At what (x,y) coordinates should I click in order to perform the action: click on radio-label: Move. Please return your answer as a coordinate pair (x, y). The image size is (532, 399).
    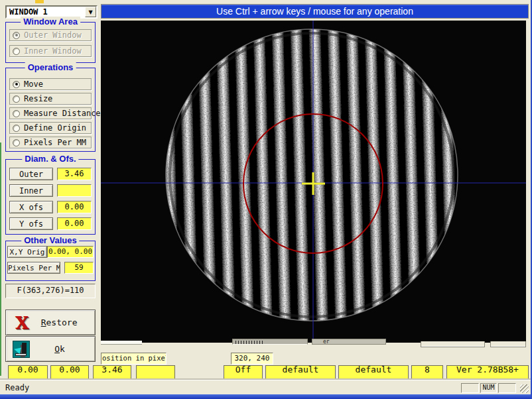
    Looking at the image, I should click on (33, 84).